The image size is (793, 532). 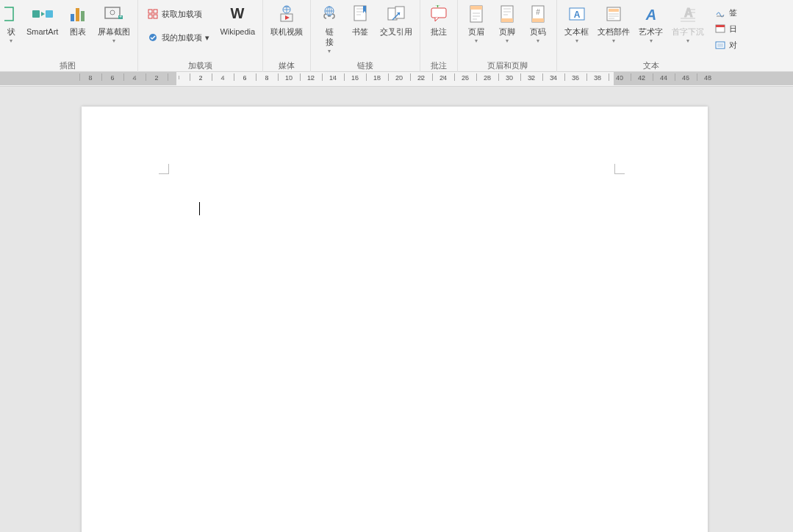 I want to click on bookmark-button: 书签, so click(x=360, y=30).